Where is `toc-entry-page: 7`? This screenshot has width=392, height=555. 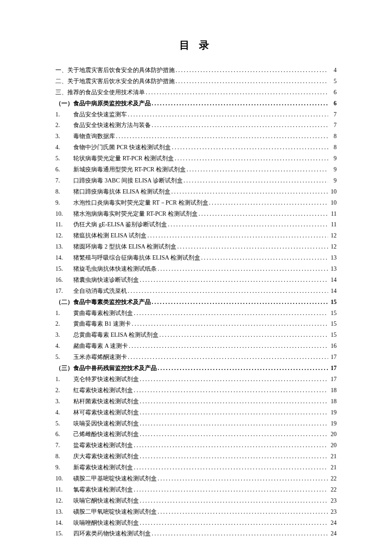 toc-entry-page: 7 is located at coordinates (332, 125).